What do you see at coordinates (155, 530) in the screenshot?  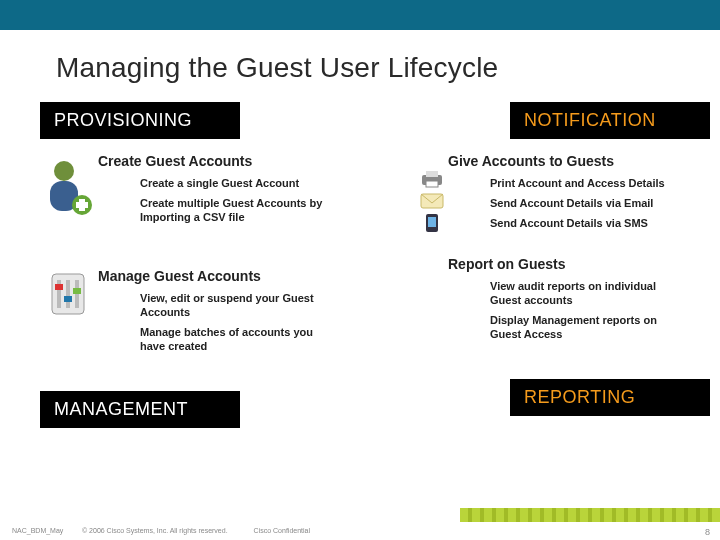 I see `footer-copyright: © 2006 Cisco Systems, Inc. All rights re…` at bounding box center [155, 530].